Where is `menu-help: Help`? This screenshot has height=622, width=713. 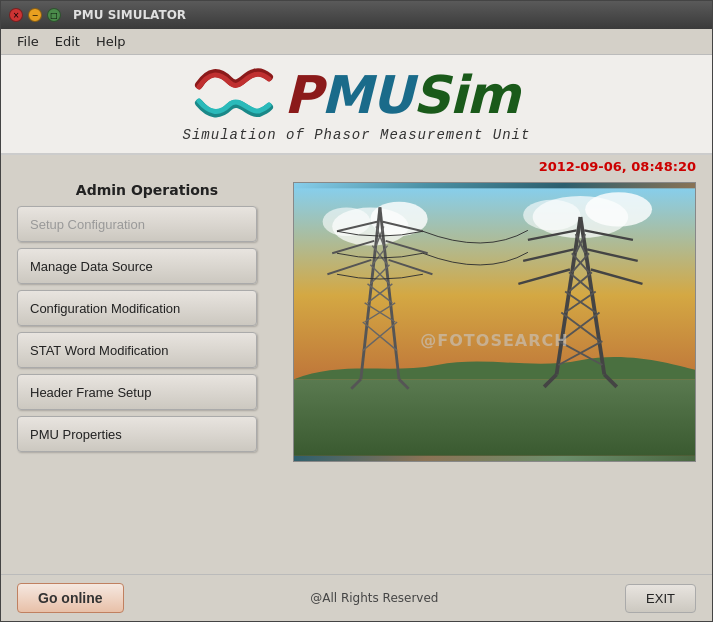 menu-help: Help is located at coordinates (111, 42).